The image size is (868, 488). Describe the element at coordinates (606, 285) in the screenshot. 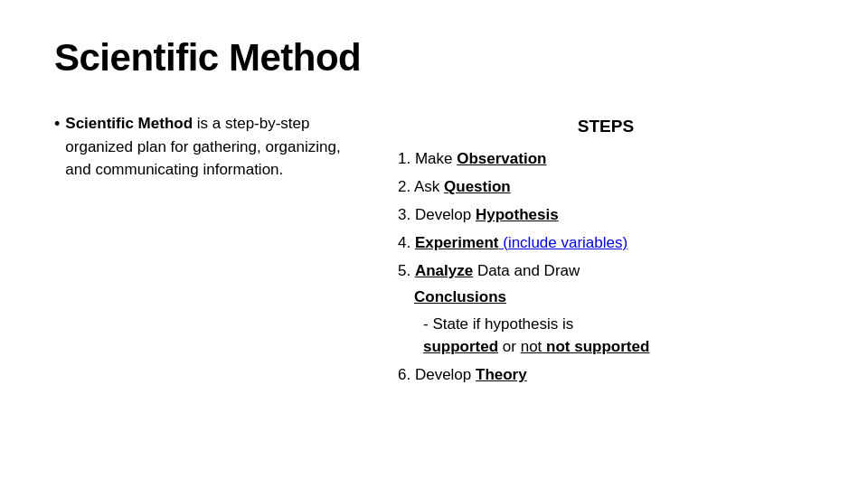

I see `step-5: 5. Analyze Data and Draw Conclusions` at that location.